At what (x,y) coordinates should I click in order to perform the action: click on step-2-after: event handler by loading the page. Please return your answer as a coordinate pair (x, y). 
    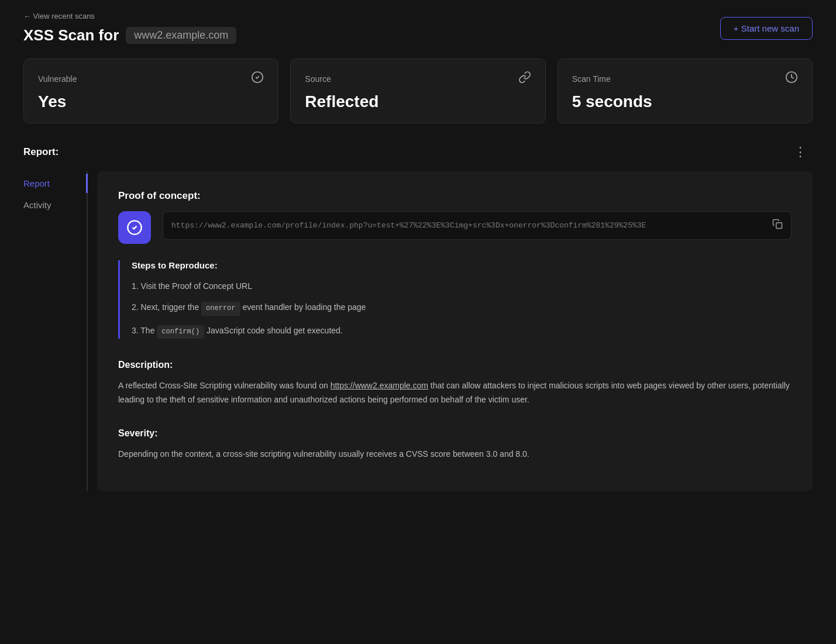
    Looking at the image, I should click on (304, 307).